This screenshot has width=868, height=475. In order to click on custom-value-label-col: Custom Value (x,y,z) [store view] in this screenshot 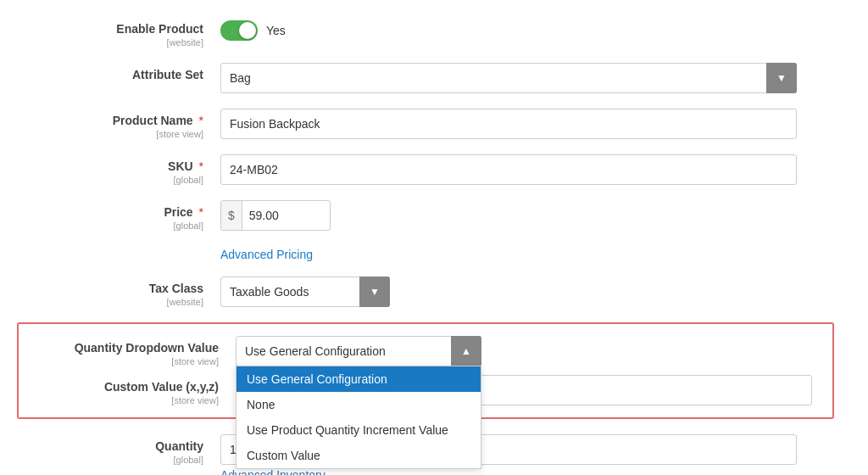, I will do `click(134, 390)`.